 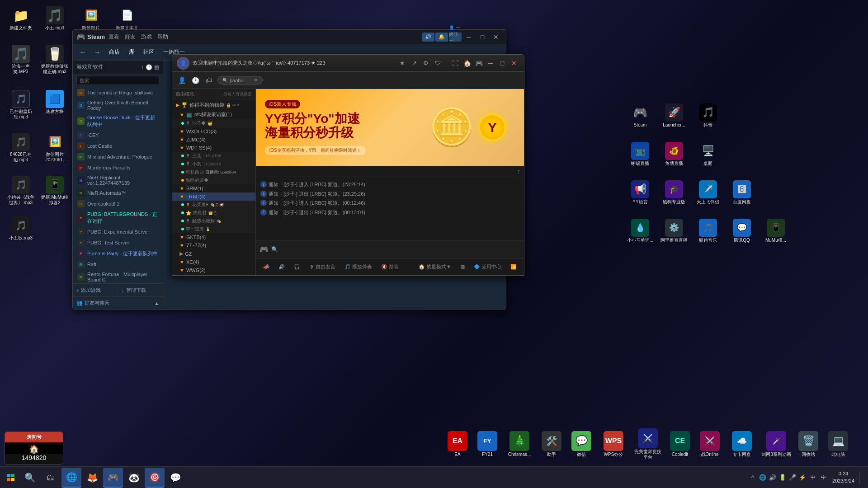 What do you see at coordinates (813, 477) in the screenshot?
I see `lang-indicator: 中` at bounding box center [813, 477].